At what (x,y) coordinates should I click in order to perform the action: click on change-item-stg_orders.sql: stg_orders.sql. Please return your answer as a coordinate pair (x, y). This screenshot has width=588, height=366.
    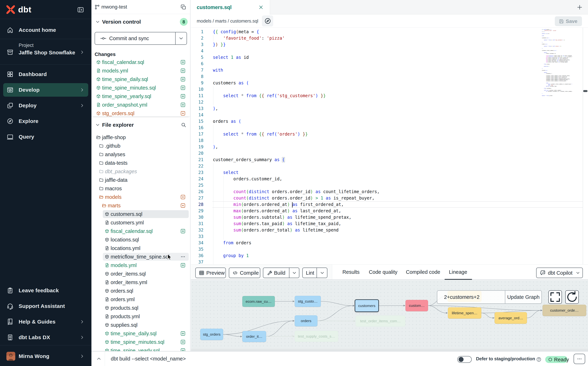
    Looking at the image, I should click on (141, 113).